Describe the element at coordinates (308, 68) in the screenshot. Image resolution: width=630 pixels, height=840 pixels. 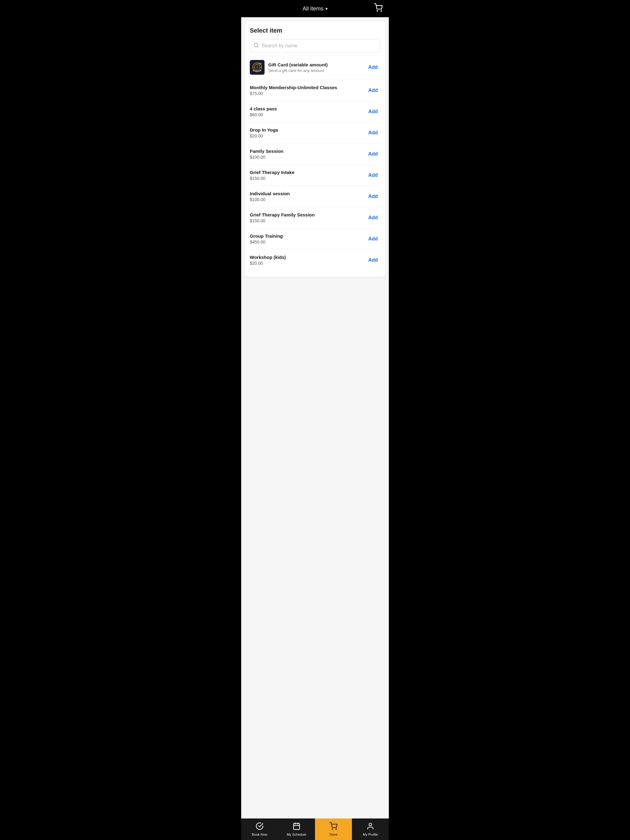
I see `item-left: Illness Hub GA Gift Card (variable amoun…` at that location.